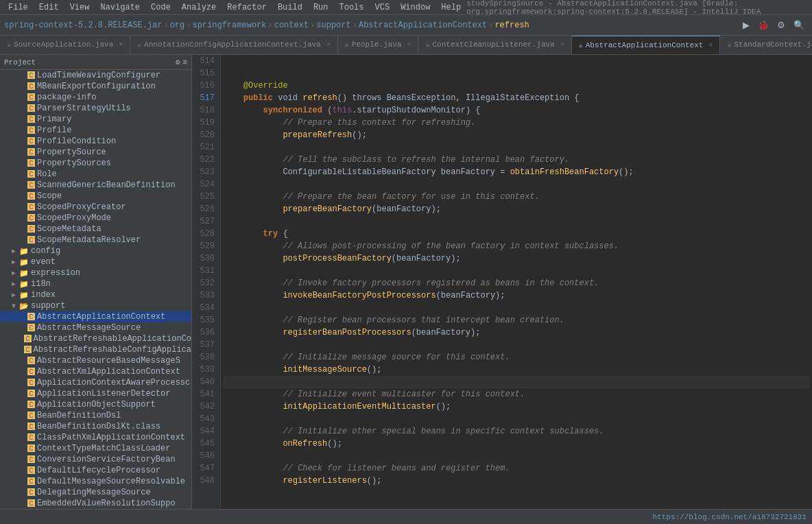 The width and height of the screenshot is (812, 524). What do you see at coordinates (799, 25) in the screenshot?
I see `toolbar-search-btn: 🔍` at bounding box center [799, 25].